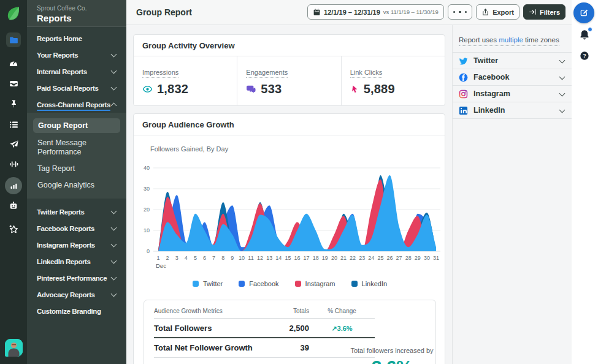 Image resolution: width=598 pixels, height=364 pixels. I want to click on export-button: Export, so click(498, 12).